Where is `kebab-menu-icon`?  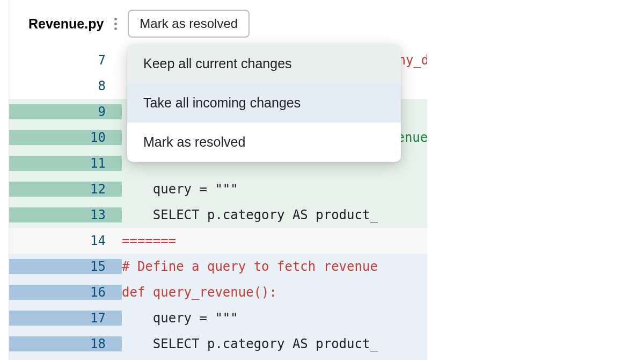
kebab-menu-icon is located at coordinates (116, 24).